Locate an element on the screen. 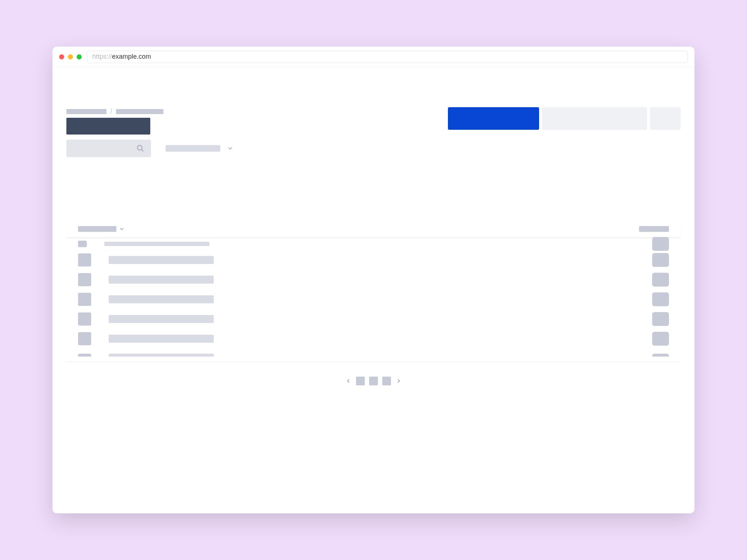 Image resolution: width=747 pixels, height=560 pixels. column-header-1-label is located at coordinates (97, 229).